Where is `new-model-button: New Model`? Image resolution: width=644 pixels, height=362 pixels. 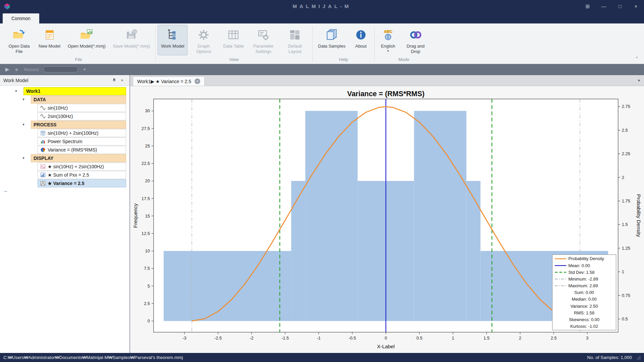 new-model-button: New Model is located at coordinates (50, 40).